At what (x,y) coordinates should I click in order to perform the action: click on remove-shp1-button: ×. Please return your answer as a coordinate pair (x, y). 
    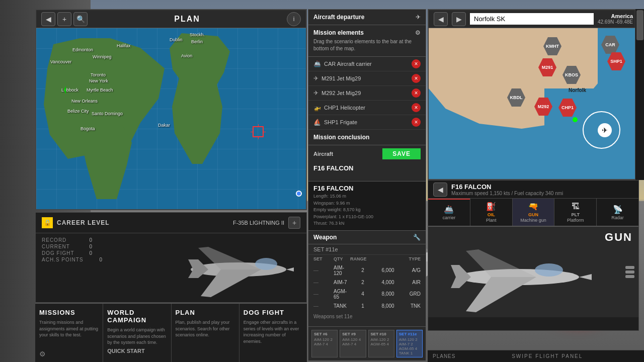
    Looking at the image, I should click on (416, 122).